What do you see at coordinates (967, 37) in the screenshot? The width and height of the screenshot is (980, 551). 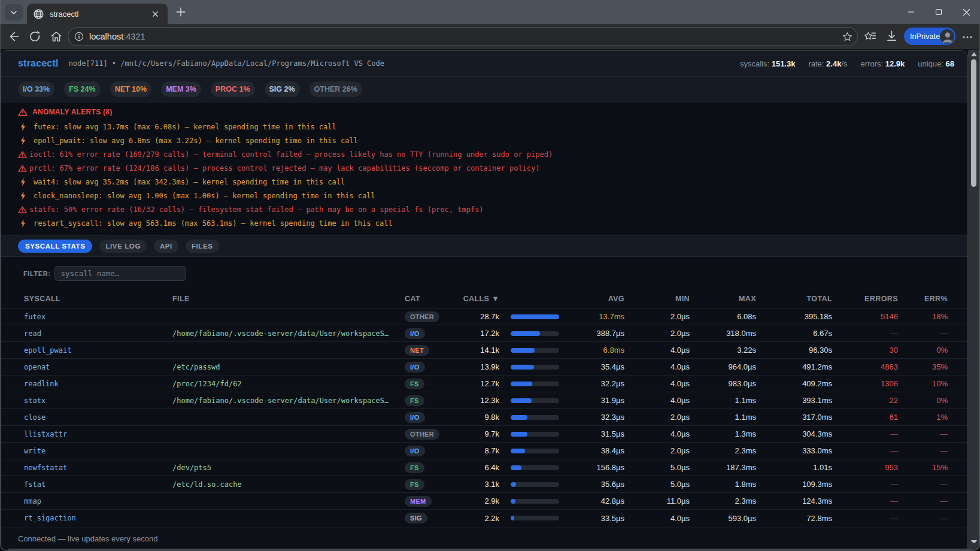 I see `settings-menu-icon` at bounding box center [967, 37].